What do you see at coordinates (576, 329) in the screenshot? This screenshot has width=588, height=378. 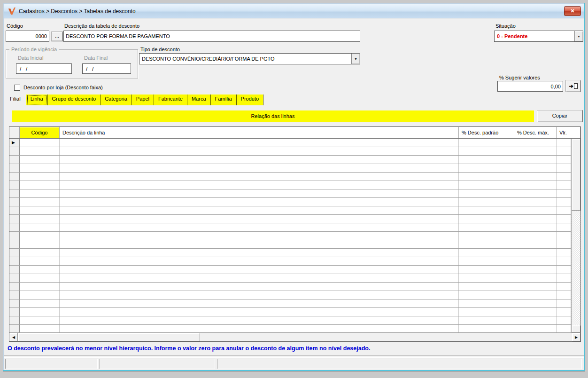 I see `scroll-down-button` at bounding box center [576, 329].